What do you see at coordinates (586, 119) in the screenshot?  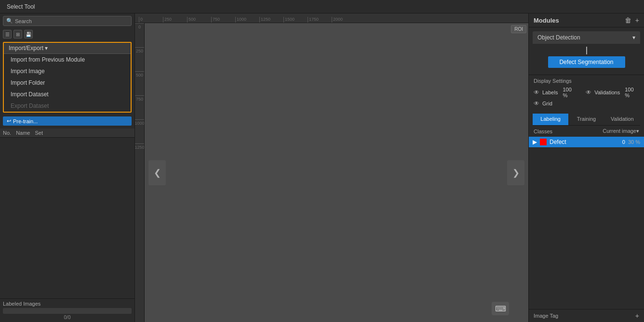 I see `tab-row: Labeling Training Validation` at bounding box center [586, 119].